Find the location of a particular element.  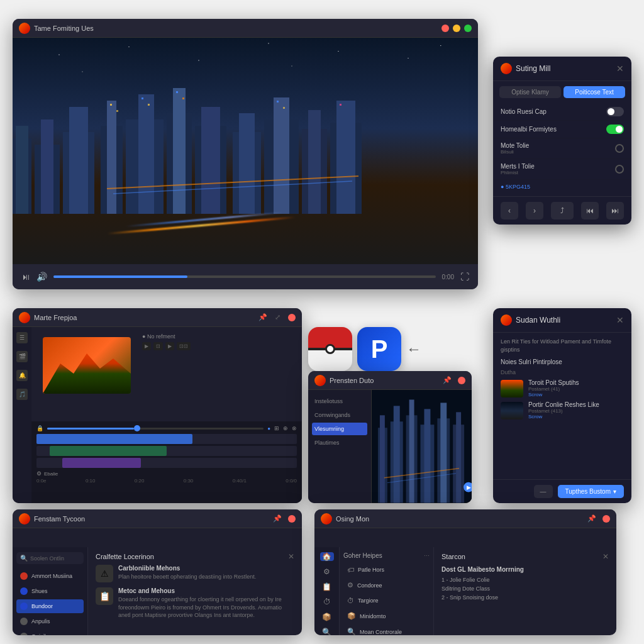

osing-close-btn is located at coordinates (606, 519).